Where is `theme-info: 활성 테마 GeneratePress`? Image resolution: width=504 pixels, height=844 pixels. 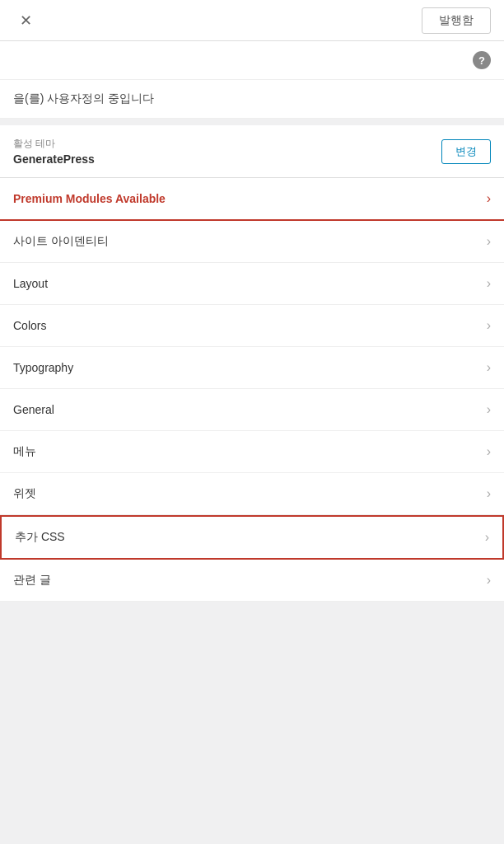 theme-info: 활성 테마 GeneratePress is located at coordinates (54, 152).